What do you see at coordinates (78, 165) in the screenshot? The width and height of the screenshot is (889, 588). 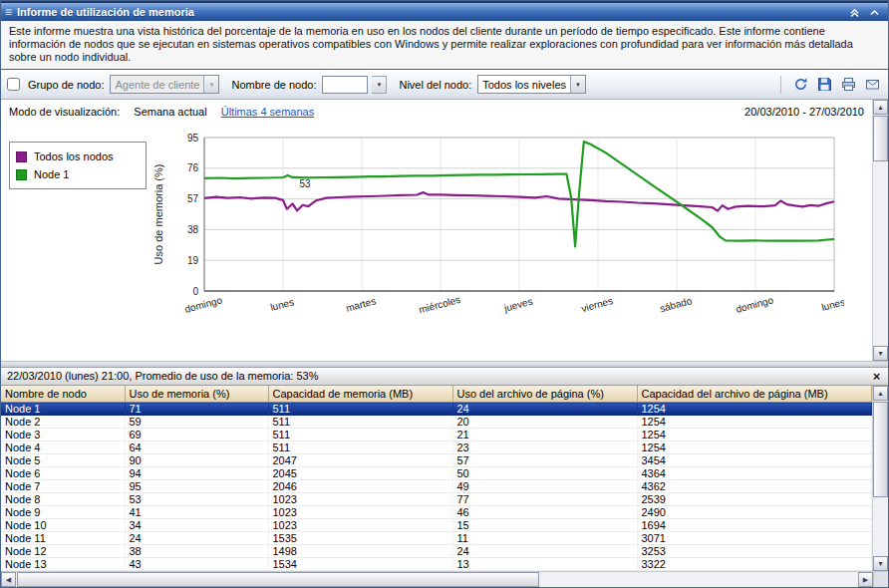 I see `legend: Todos los nodosNode 1` at bounding box center [78, 165].